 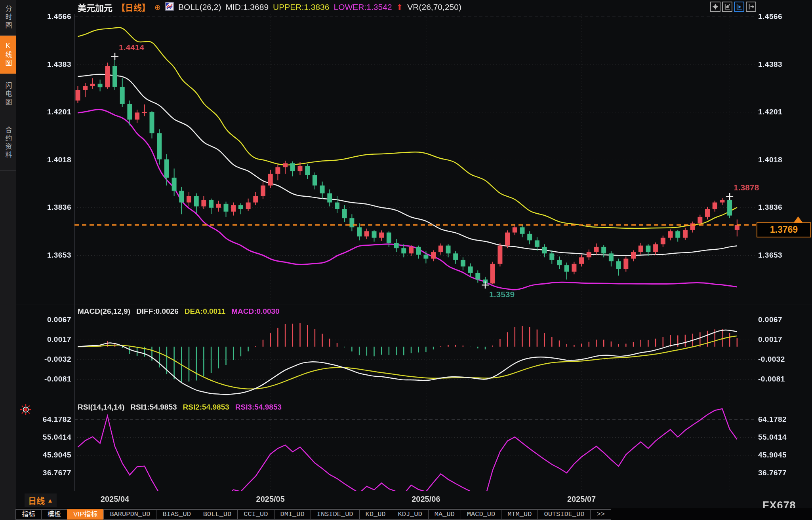 I want to click on boll-label: BOLL(26,2), so click(x=200, y=7).